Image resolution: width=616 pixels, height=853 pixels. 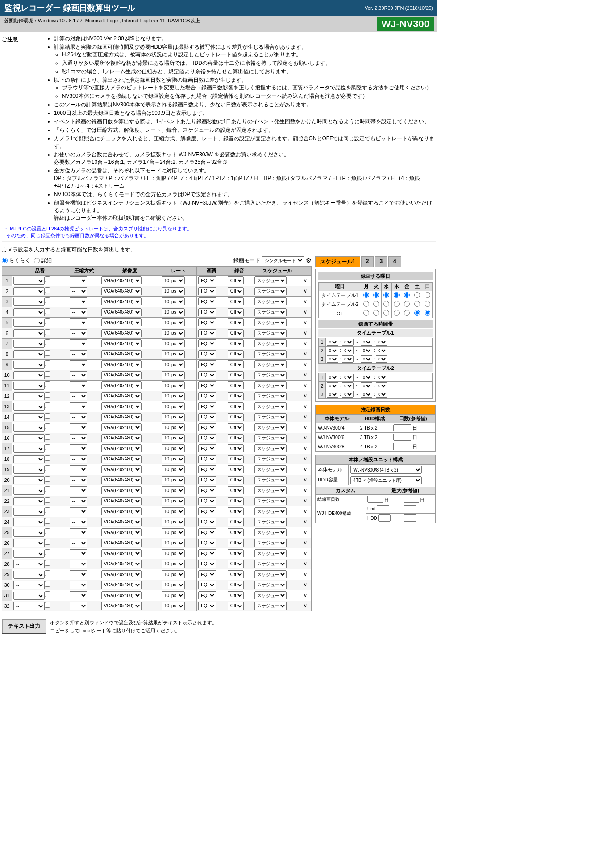 What do you see at coordinates (236, 396) in the screenshot?
I see `audio-select-12: OffOn` at bounding box center [236, 396].